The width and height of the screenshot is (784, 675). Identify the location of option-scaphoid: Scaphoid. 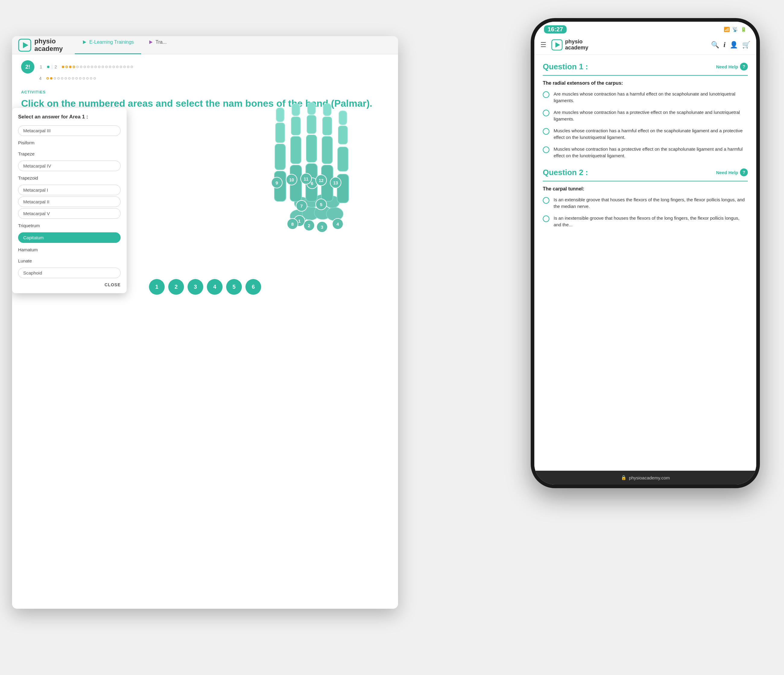
(70, 273).